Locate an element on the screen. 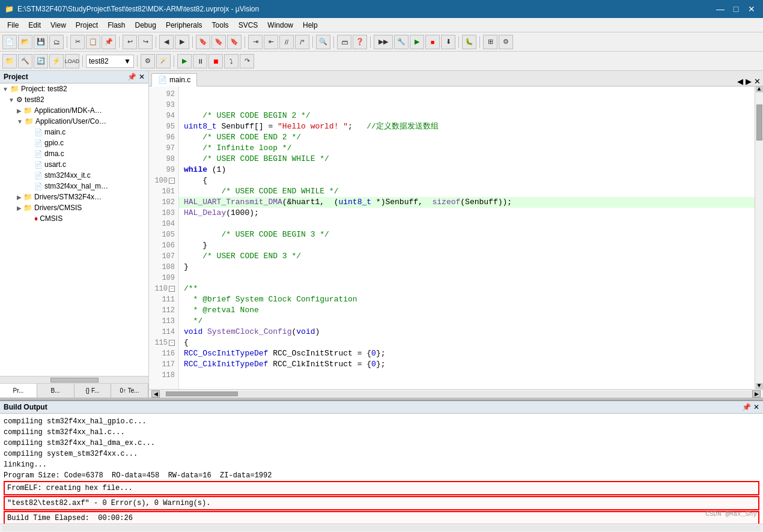 Image resolution: width=763 pixels, height=532 pixels. tree-item: 📄dma.c is located at coordinates (74, 154).